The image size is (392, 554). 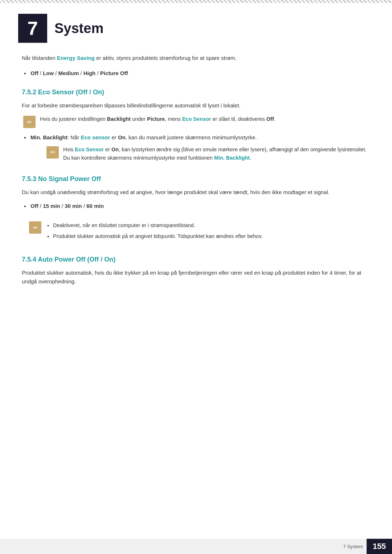 What do you see at coordinates (196, 148) in the screenshot?
I see `min-backlight-list: Min. Backlight: Når Eco sensor er On, ka…` at bounding box center [196, 148].